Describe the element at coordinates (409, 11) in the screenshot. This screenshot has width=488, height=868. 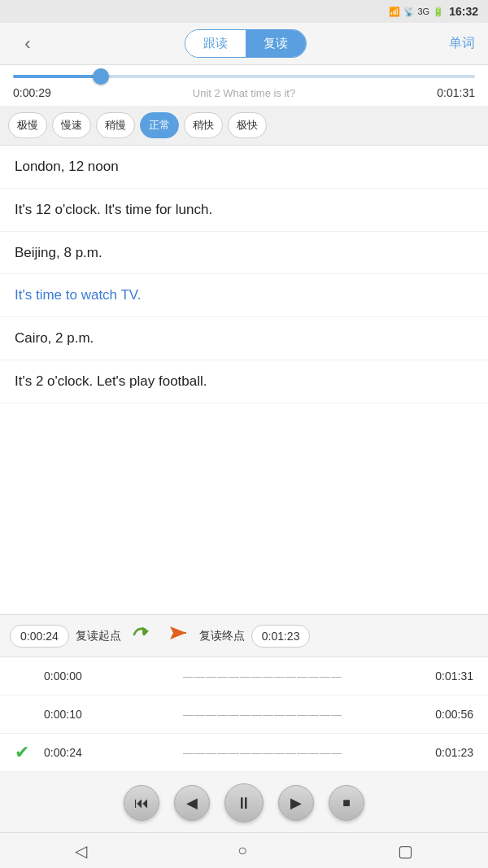
I see `wifi-icon: 📡` at that location.